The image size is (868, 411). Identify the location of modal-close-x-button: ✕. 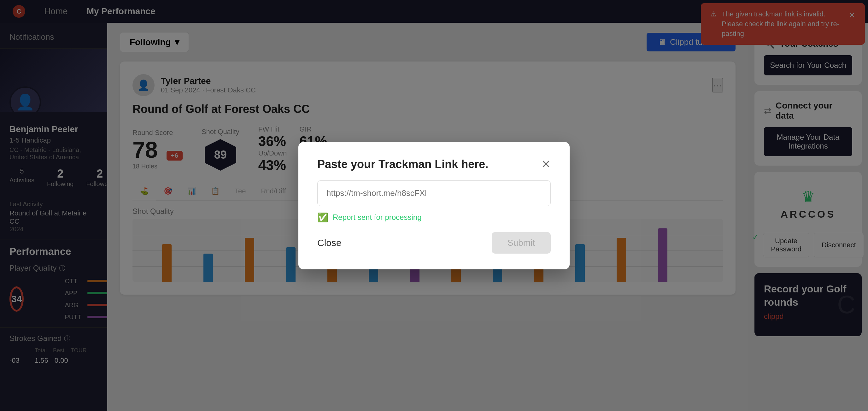
(546, 164).